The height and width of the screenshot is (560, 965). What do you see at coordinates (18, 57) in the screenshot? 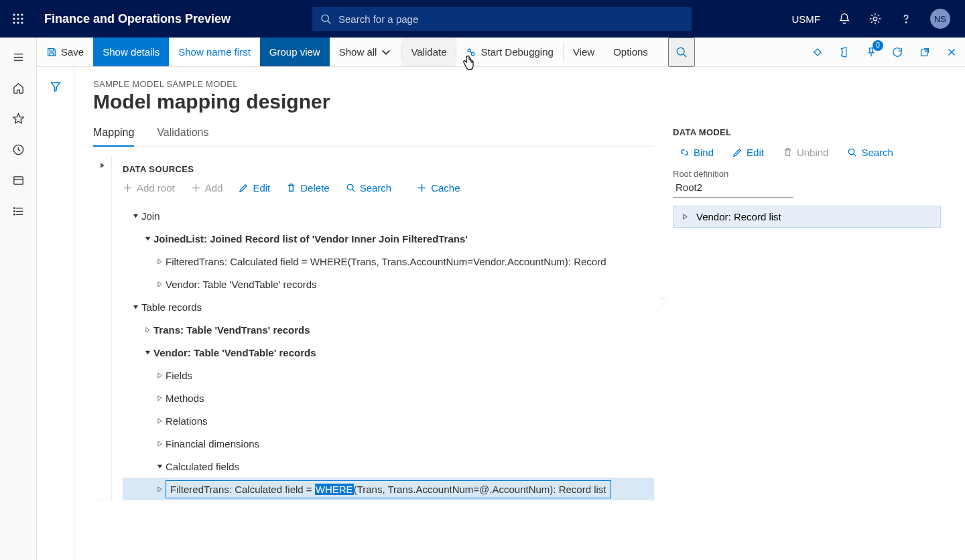
I see `hamburger-button` at bounding box center [18, 57].